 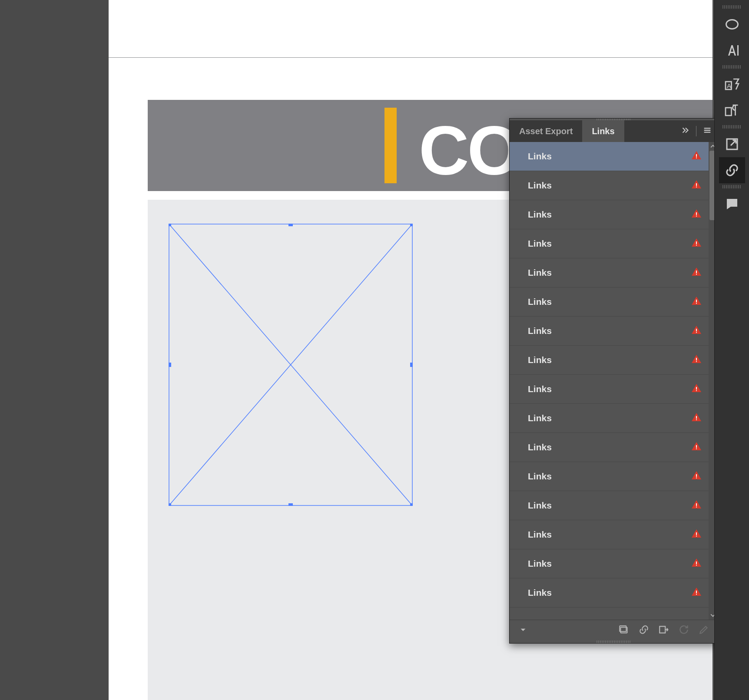 What do you see at coordinates (732, 50) in the screenshot?
I see `character-icon` at bounding box center [732, 50].